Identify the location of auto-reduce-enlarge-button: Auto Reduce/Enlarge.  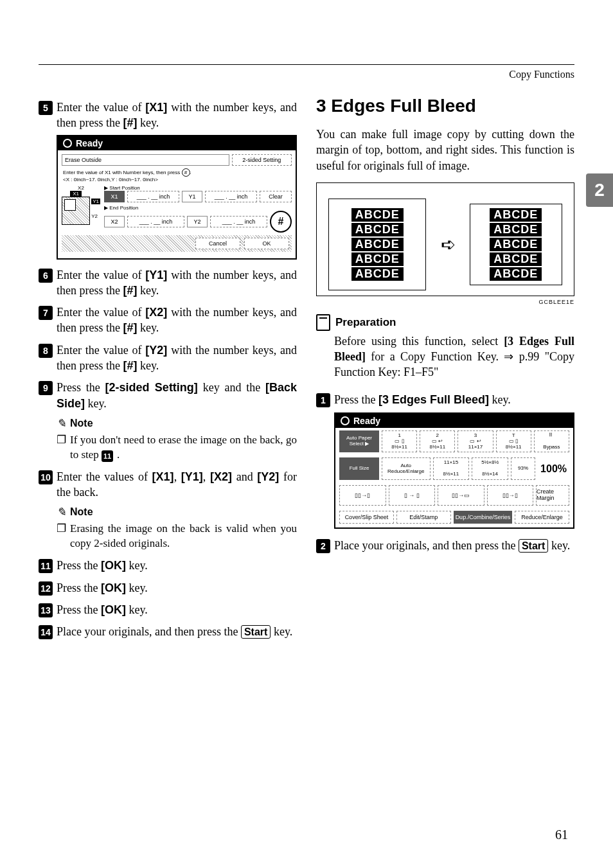
(406, 468).